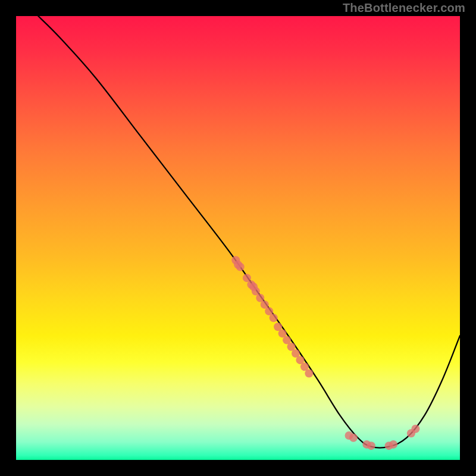 Image resolution: width=476 pixels, height=476 pixels. What do you see at coordinates (404, 8) in the screenshot?
I see `attribution-text: TheBottlenecker.com` at bounding box center [404, 8].